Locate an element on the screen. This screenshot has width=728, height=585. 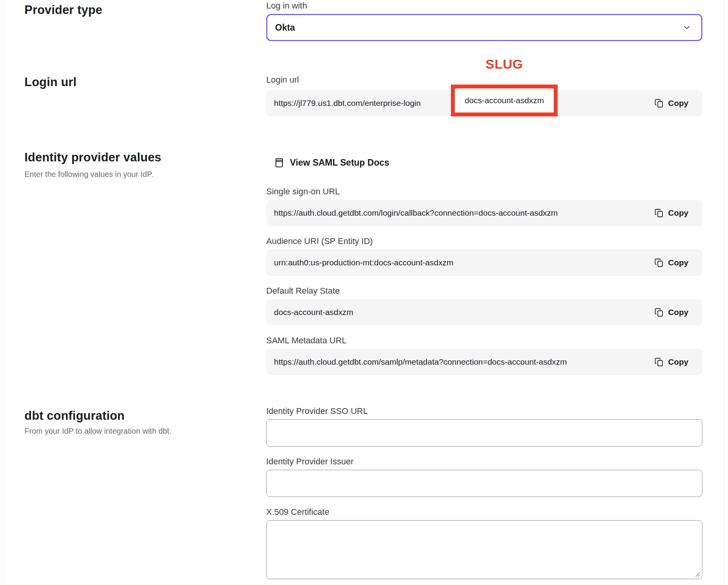
dbt-configuration-heading: dbt configuration is located at coordinates (75, 416).